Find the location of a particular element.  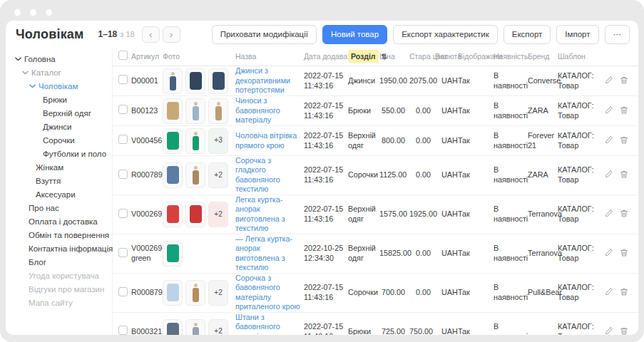

sidebar-item-accessories: Аксесуари is located at coordinates (58, 194).